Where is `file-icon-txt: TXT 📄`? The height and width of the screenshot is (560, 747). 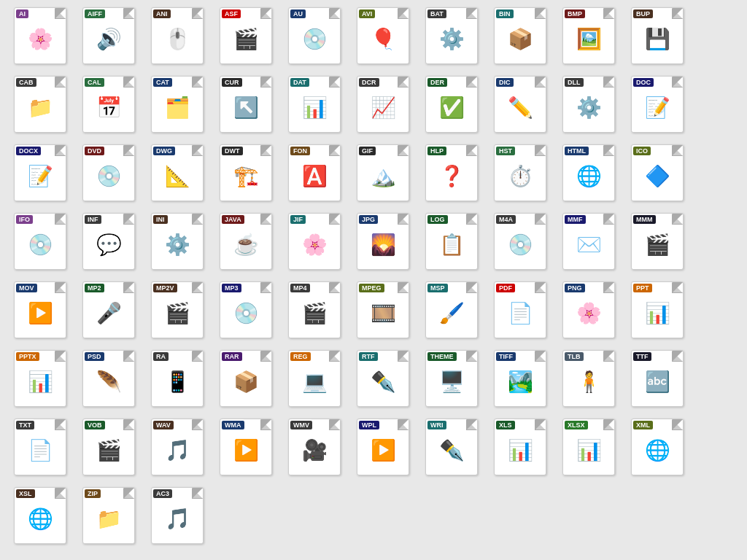 file-icon-txt: TXT 📄 is located at coordinates (40, 451).